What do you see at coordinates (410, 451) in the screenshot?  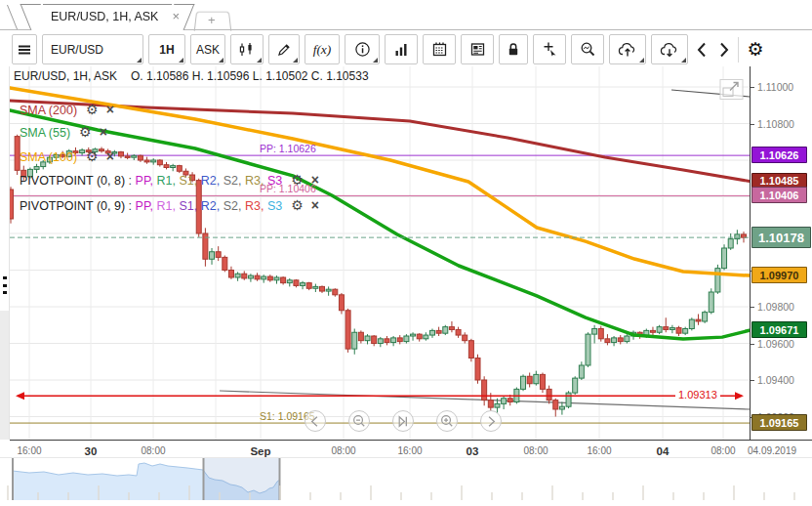 I see `time-axis-label: 16:00` at bounding box center [410, 451].